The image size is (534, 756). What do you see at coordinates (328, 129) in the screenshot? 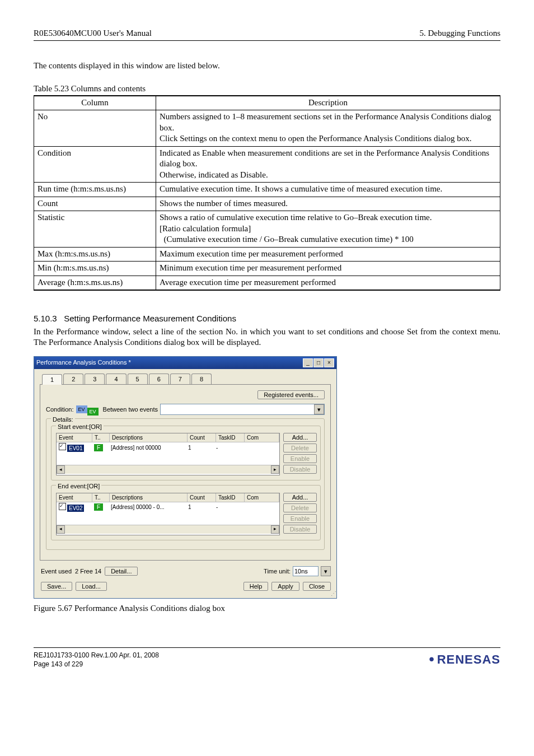
I see `table-cell-description: Numbers assigned to 1–8 measurement sect…` at bounding box center [328, 129].